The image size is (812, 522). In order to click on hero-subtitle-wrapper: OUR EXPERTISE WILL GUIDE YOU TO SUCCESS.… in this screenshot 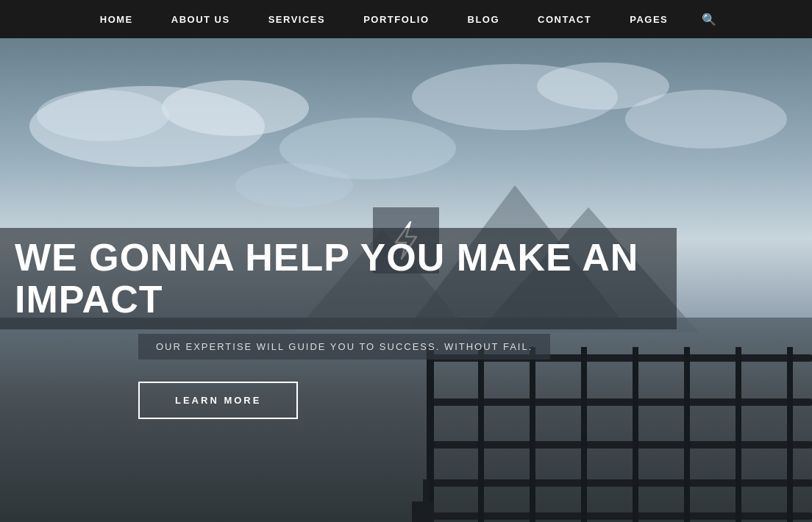, I will do `click(344, 347)`.